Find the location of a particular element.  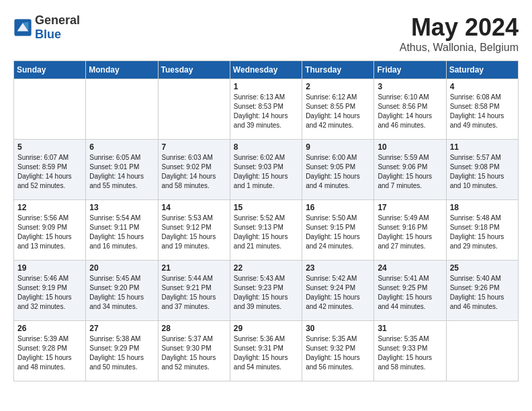

calendar-cell: 22Sunrise: 5:43 AM Sunset: 9:23 PM Dayli… is located at coordinates (266, 291).